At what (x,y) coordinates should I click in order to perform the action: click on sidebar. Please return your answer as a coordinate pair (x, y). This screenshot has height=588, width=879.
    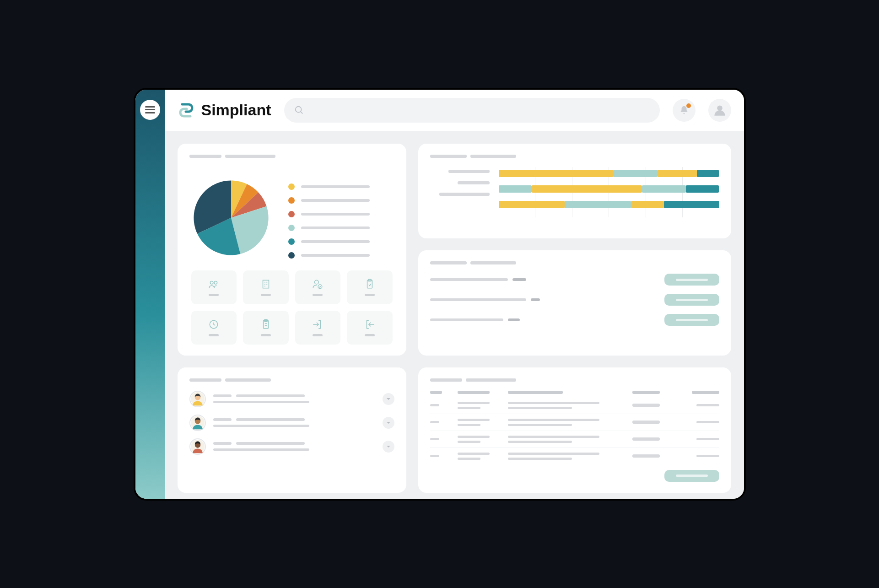
    Looking at the image, I should click on (150, 294).